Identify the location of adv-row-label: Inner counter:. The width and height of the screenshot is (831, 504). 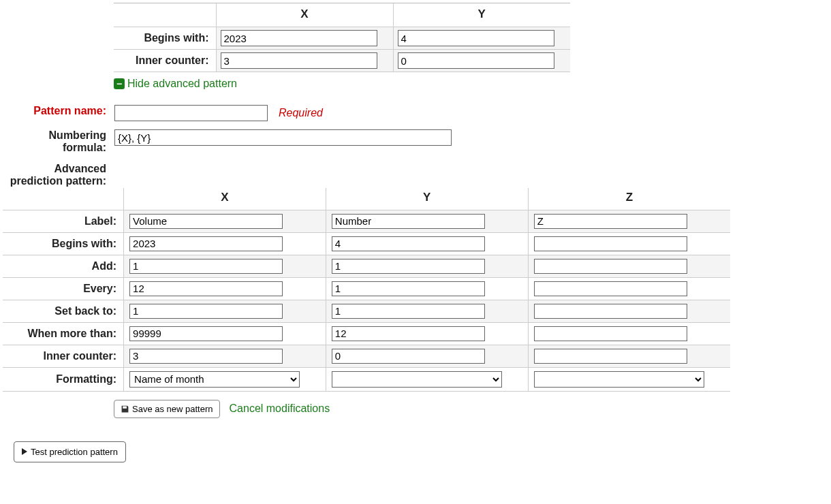
(63, 356).